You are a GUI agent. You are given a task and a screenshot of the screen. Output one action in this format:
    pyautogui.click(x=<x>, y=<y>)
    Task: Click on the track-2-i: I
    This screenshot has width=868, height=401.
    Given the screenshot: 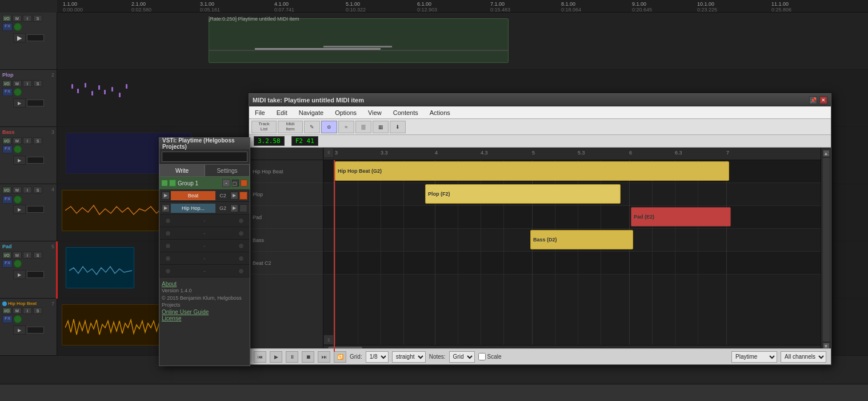 What is the action you would take?
    pyautogui.click(x=27, y=84)
    